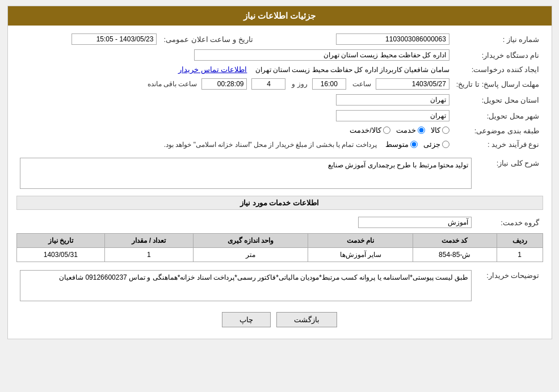 The image size is (559, 392). What do you see at coordinates (280, 16) in the screenshot?
I see `page-header: جزئیات اطلاعات نیاز` at bounding box center [280, 16].